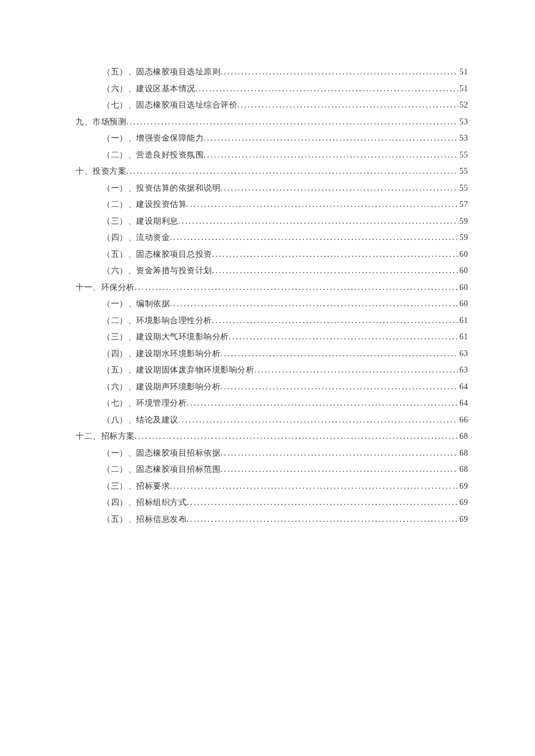  I want to click on toc-entry-label: （三）、建设期大气环境影响分析, so click(166, 337).